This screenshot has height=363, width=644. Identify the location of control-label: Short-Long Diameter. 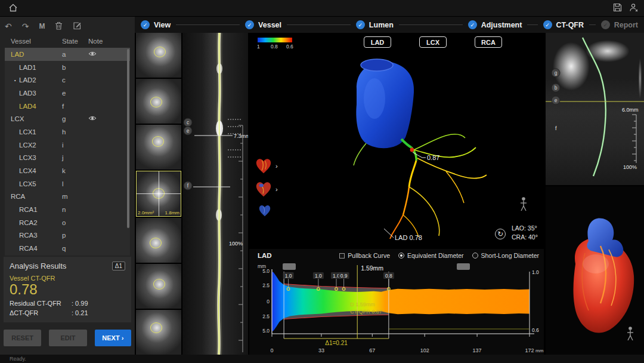
(510, 256).